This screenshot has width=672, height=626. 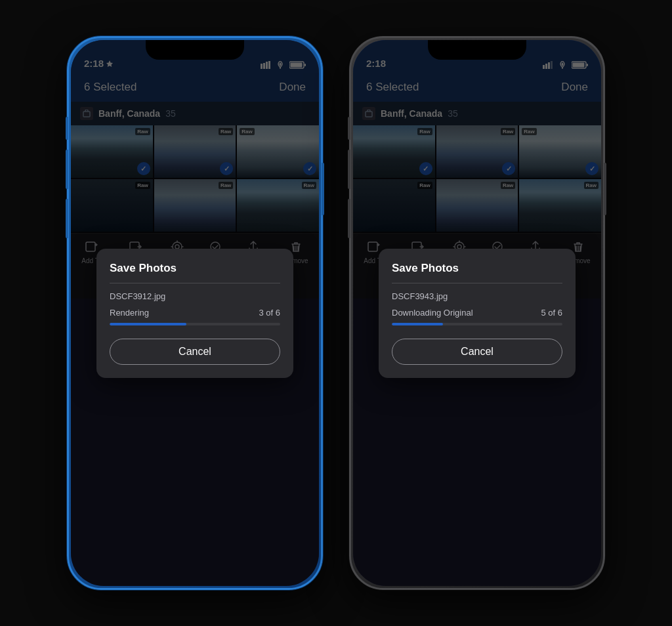 What do you see at coordinates (195, 297) in the screenshot?
I see `dialog-filename-left: DSCF3912.jpg` at bounding box center [195, 297].